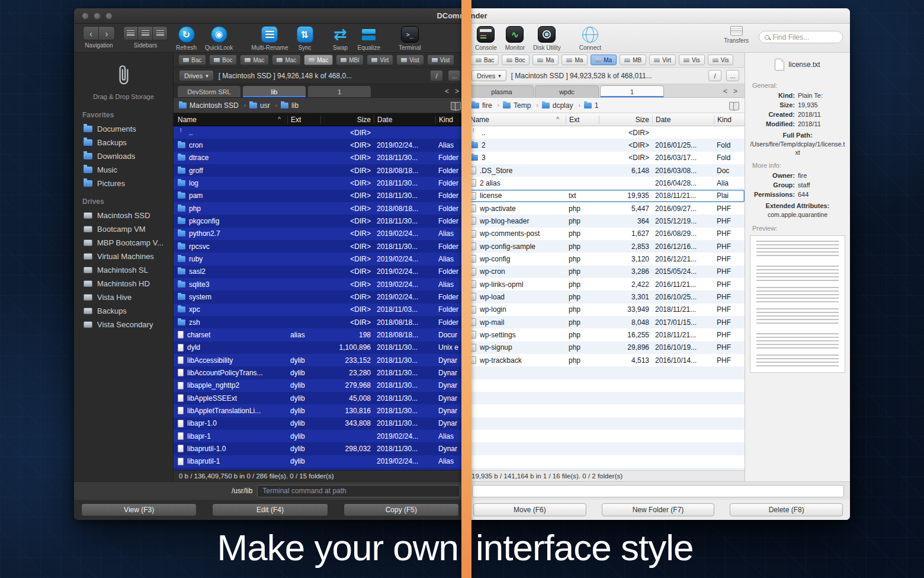 The width and height of the screenshot is (924, 578). Describe the element at coordinates (736, 91) in the screenshot. I see `next-tab-button: >` at that location.